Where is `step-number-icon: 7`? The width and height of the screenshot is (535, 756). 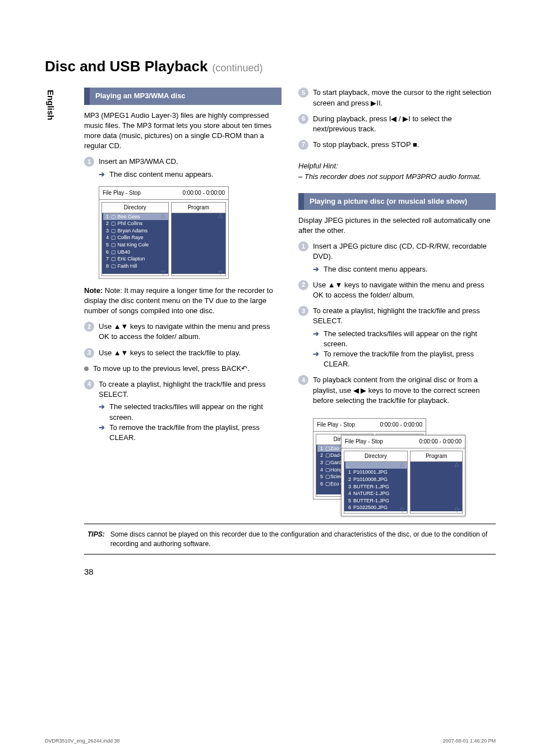
step-number-icon: 7 is located at coordinates (303, 145).